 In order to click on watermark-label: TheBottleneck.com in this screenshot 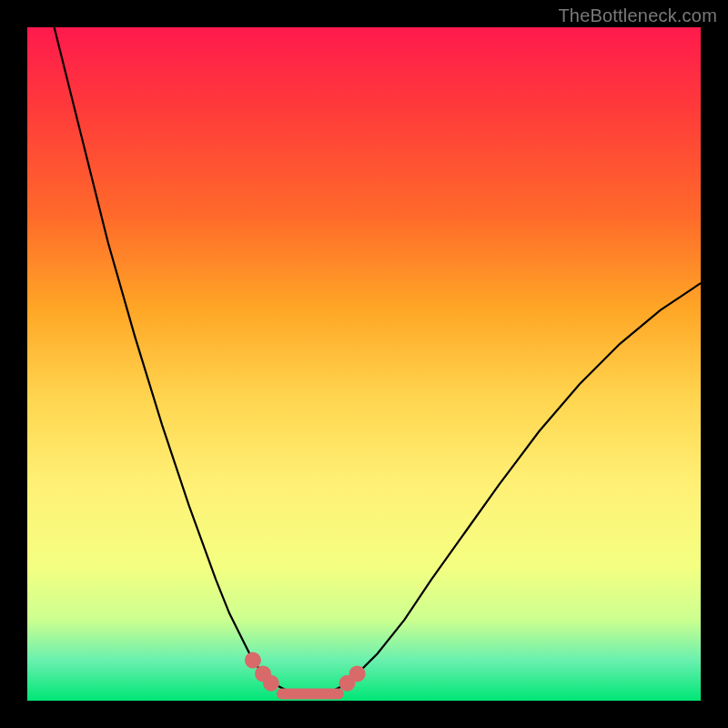, I will do `click(637, 16)`.